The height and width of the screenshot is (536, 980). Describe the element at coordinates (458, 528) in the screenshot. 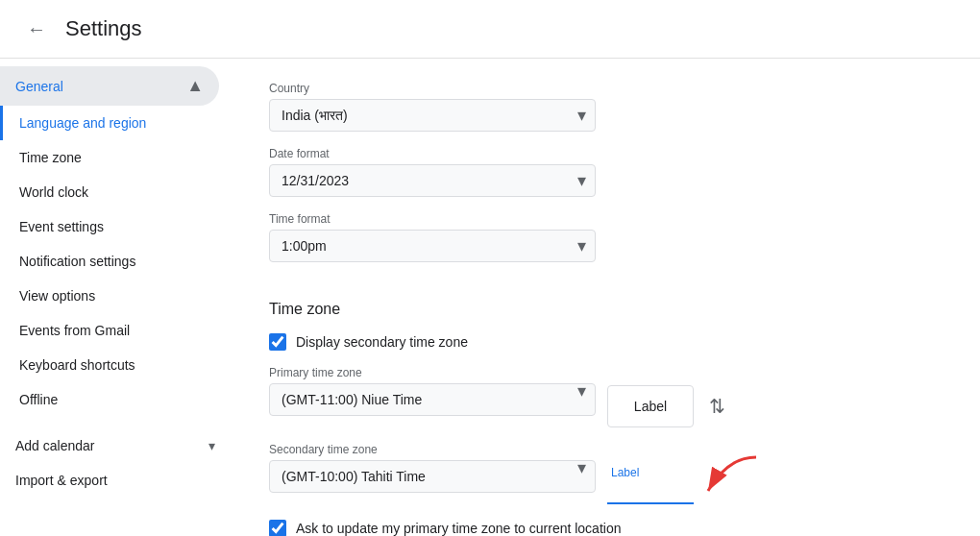

I see `ask-update-label: Ask to update my primary time zone to cu…` at that location.